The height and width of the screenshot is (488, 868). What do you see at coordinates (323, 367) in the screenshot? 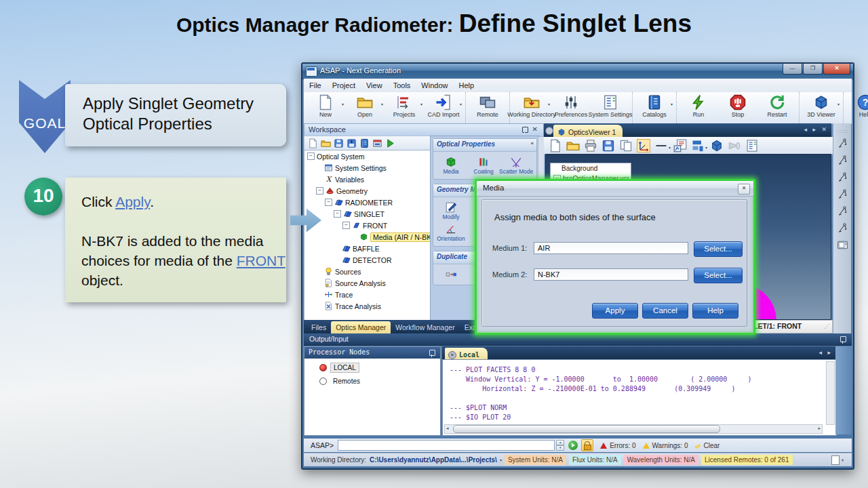
I see `radio-selected-icon` at bounding box center [323, 367].